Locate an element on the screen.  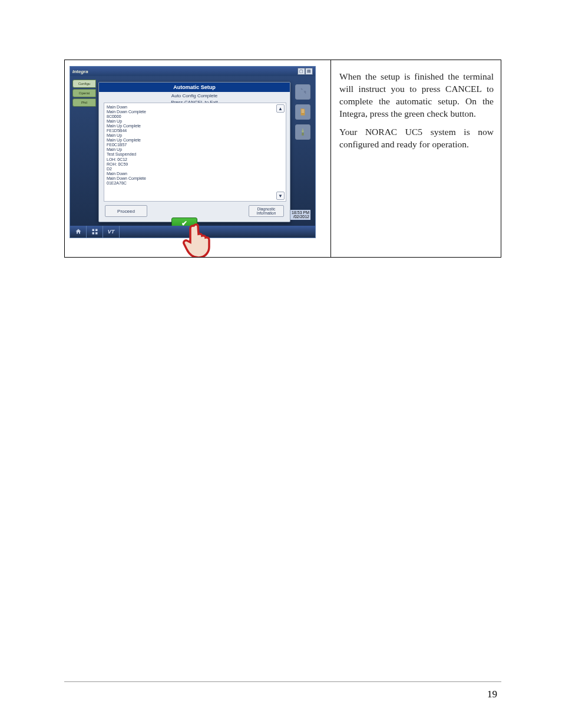
terminal-screenshot: Integra ▢ ▤ Configu Operat Phil Automati… is located at coordinates (193, 152).